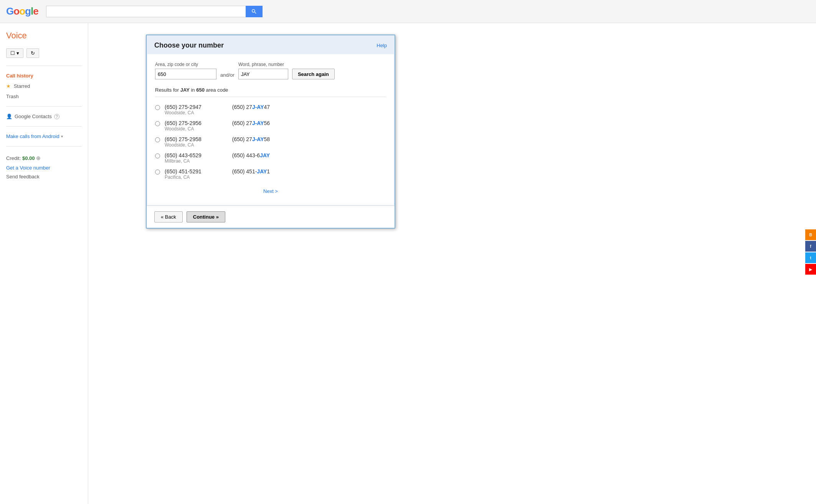 This screenshot has width=816, height=504. Describe the element at coordinates (811, 258) in the screenshot. I see `twitter-icon: t` at that location.